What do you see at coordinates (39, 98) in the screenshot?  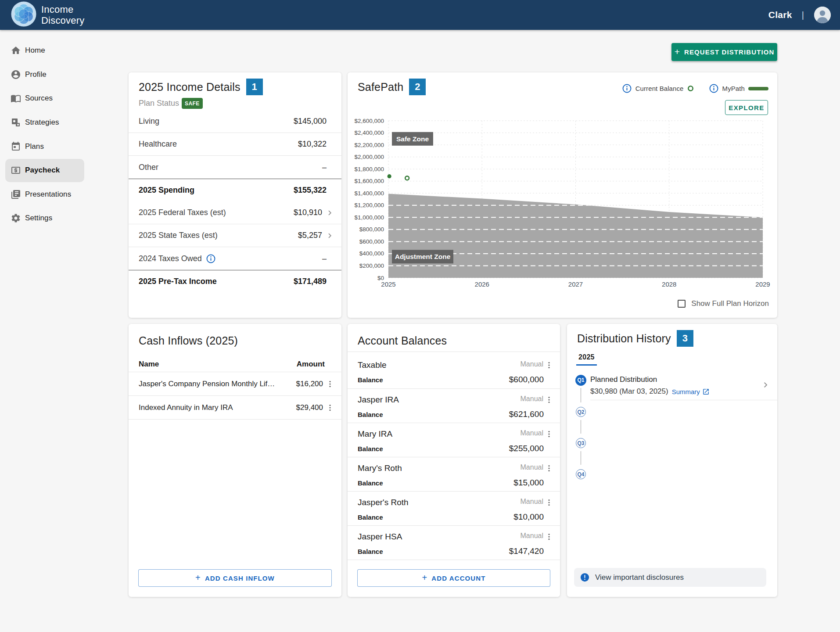 I see `sidebar-item-label: Sources` at bounding box center [39, 98].